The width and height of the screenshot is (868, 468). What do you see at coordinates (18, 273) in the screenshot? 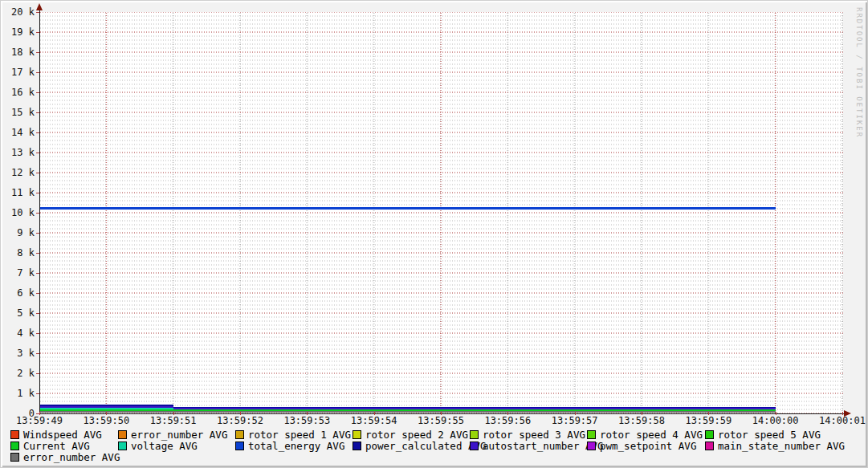
I see `y-tick-label: 7 k` at bounding box center [18, 273].